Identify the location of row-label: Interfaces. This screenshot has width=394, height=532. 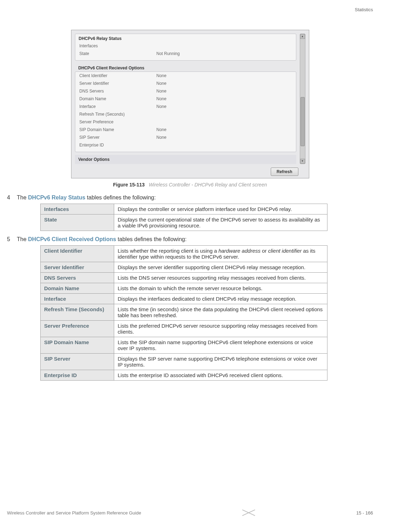
(118, 46).